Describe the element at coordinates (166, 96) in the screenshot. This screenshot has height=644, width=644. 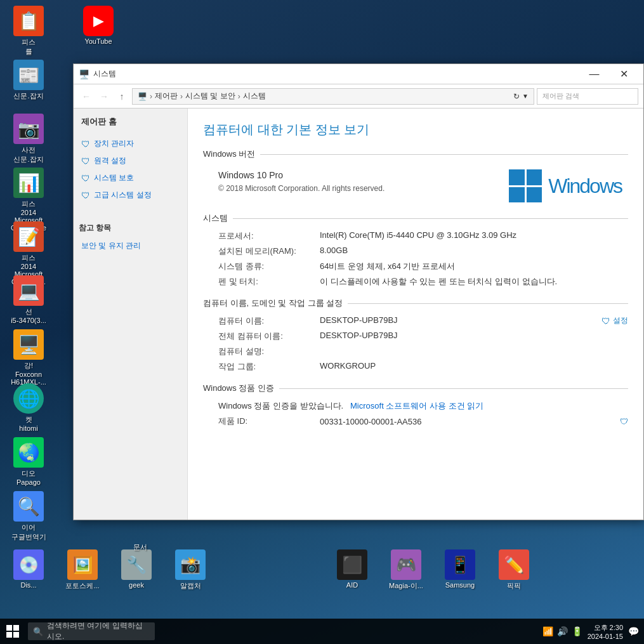
I see `path-part-1: 제어판` at that location.